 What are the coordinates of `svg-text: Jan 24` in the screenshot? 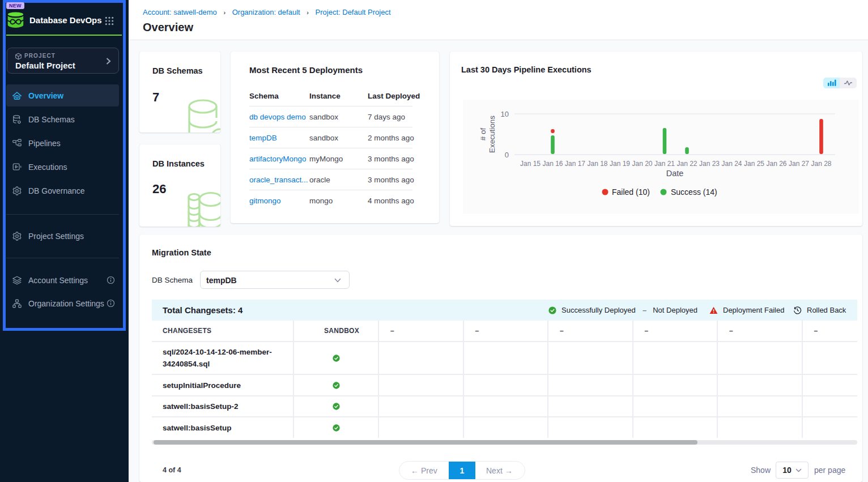 It's located at (731, 164).